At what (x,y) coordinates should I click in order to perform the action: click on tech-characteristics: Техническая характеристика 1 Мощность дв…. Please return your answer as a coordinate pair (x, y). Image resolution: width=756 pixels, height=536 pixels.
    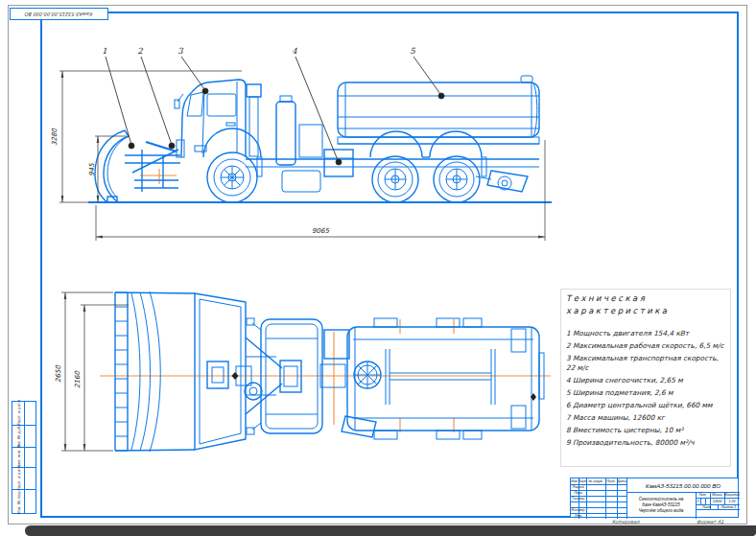
    Looking at the image, I should click on (646, 370).